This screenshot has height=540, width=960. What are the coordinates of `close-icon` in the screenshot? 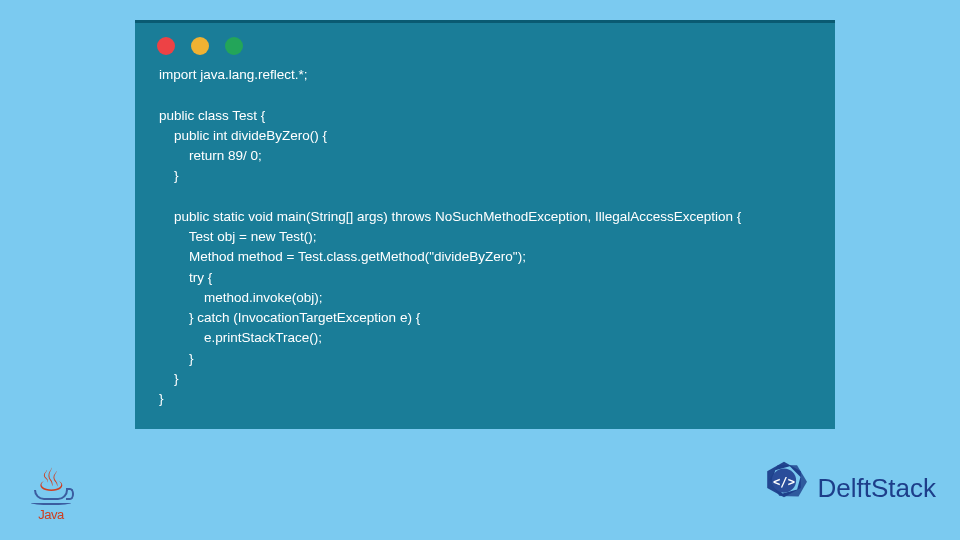 It's located at (166, 46).